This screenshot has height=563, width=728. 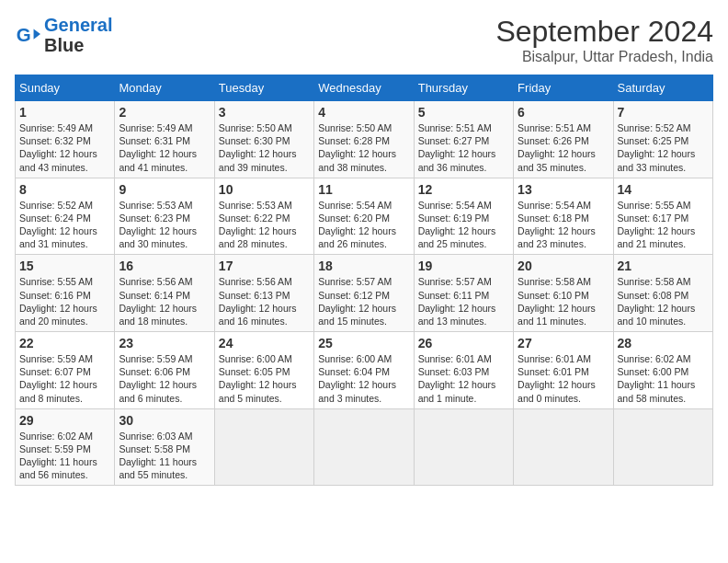 What do you see at coordinates (265, 266) in the screenshot?
I see `day-number: 17` at bounding box center [265, 266].